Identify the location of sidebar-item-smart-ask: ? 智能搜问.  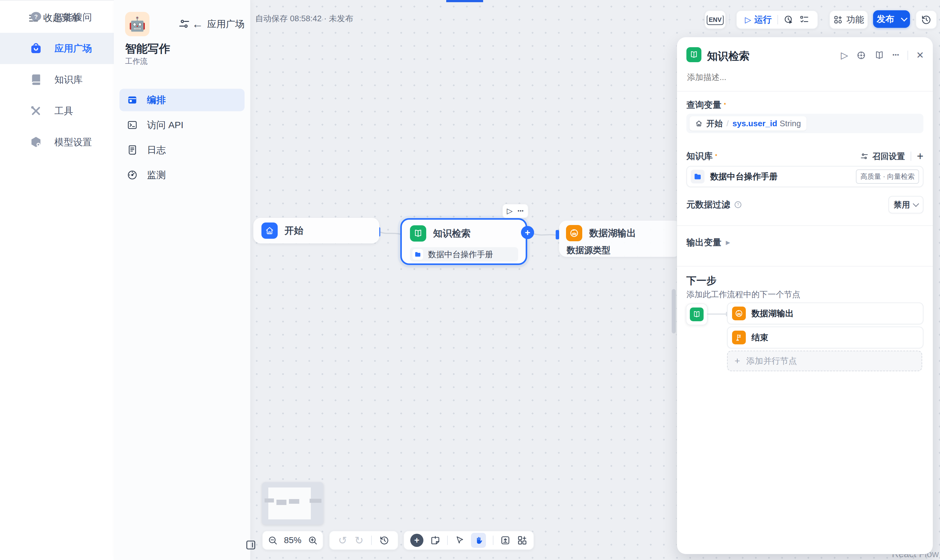
(57, 17).